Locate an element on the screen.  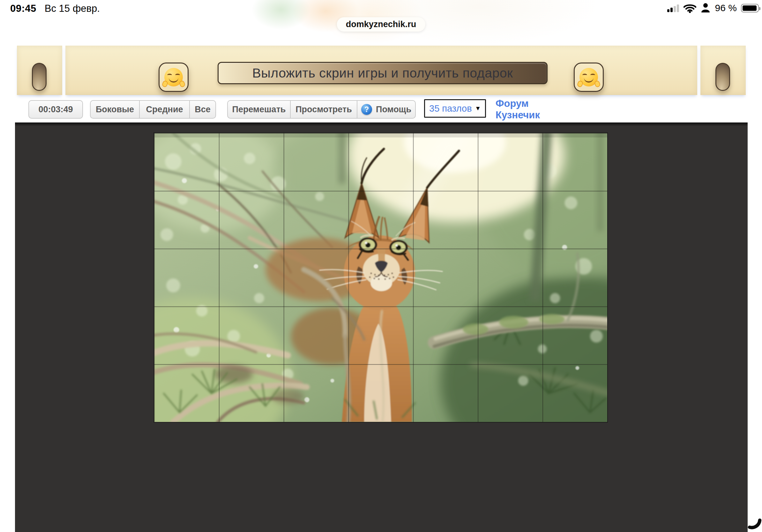
banner-title-button: Выложить скрин игры и получить подарок is located at coordinates (383, 73).